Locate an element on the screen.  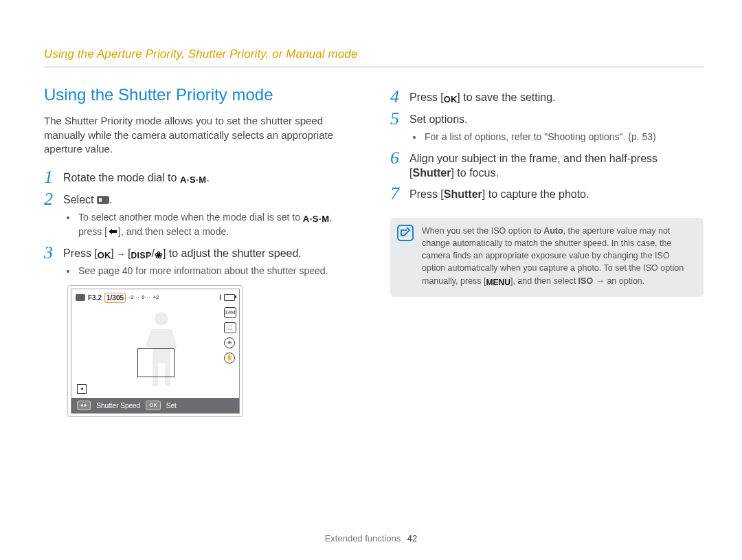
step-4: 4 Press [OK] to save the setting. is located at coordinates (547, 97).